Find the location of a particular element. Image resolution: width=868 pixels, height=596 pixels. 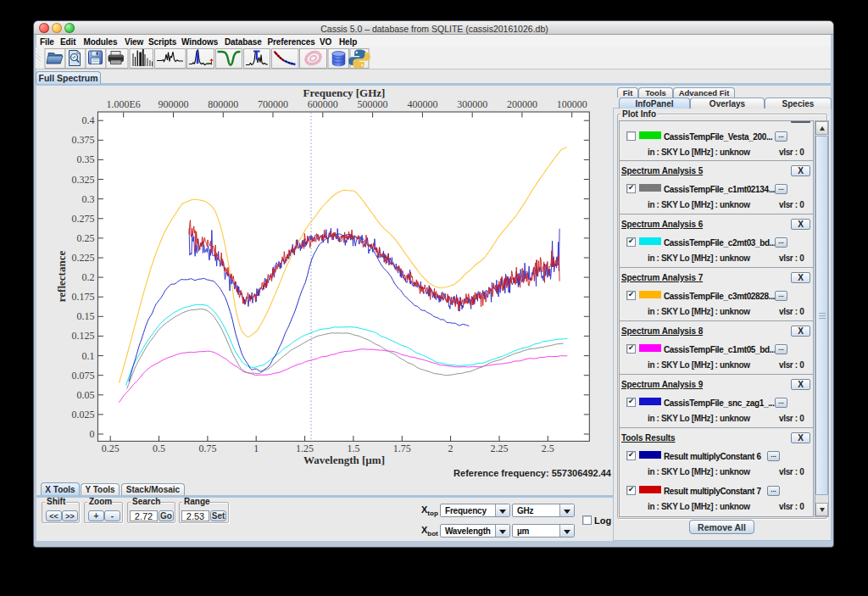

svg-text: 2.25 is located at coordinates (500, 448).